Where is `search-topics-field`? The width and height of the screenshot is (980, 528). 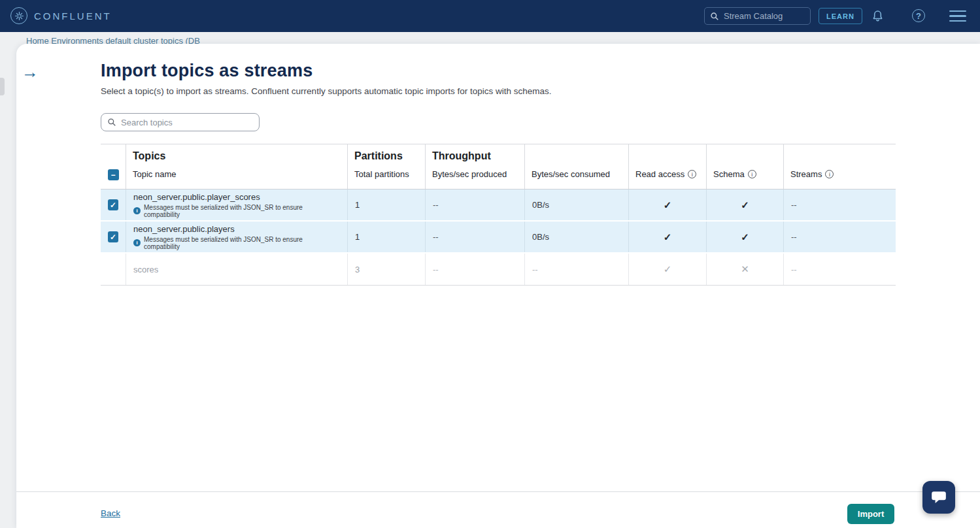
search-topics-field is located at coordinates (180, 122).